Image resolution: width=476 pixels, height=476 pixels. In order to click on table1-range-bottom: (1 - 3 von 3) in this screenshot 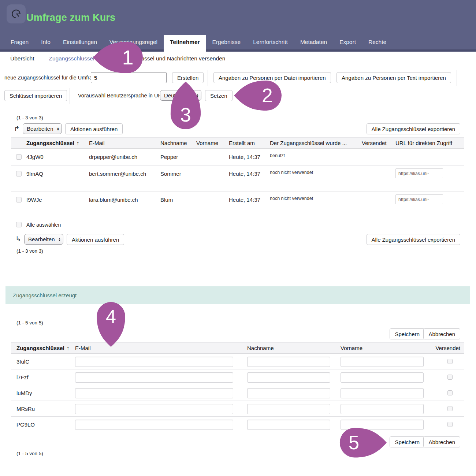, I will do `click(30, 251)`.